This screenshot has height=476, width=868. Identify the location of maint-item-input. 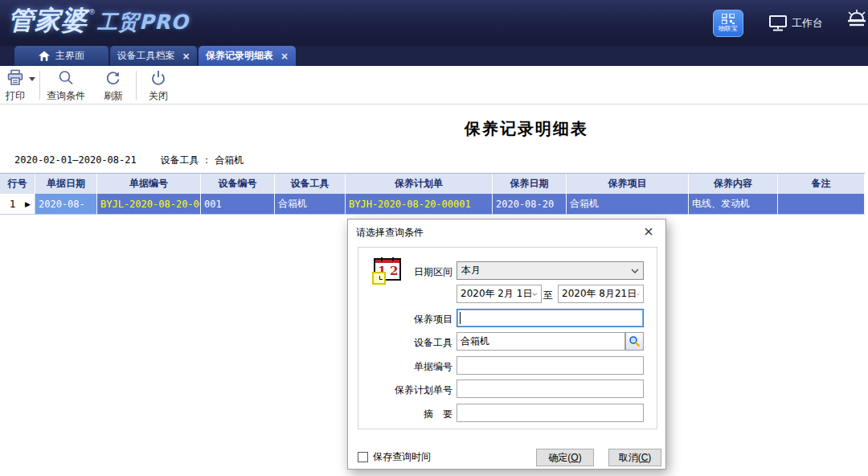
(550, 318).